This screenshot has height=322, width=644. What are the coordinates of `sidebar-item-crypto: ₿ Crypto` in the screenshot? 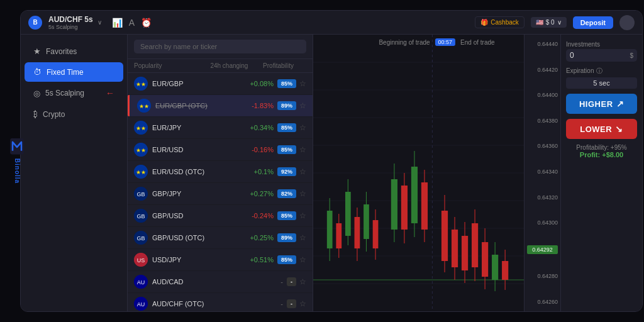 It's located at (74, 114).